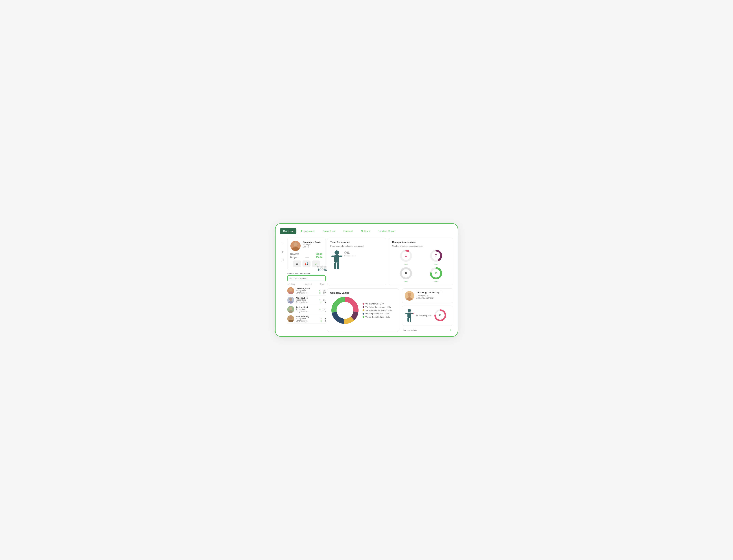  I want to click on donut-grid: 1 7, so click(421, 266).